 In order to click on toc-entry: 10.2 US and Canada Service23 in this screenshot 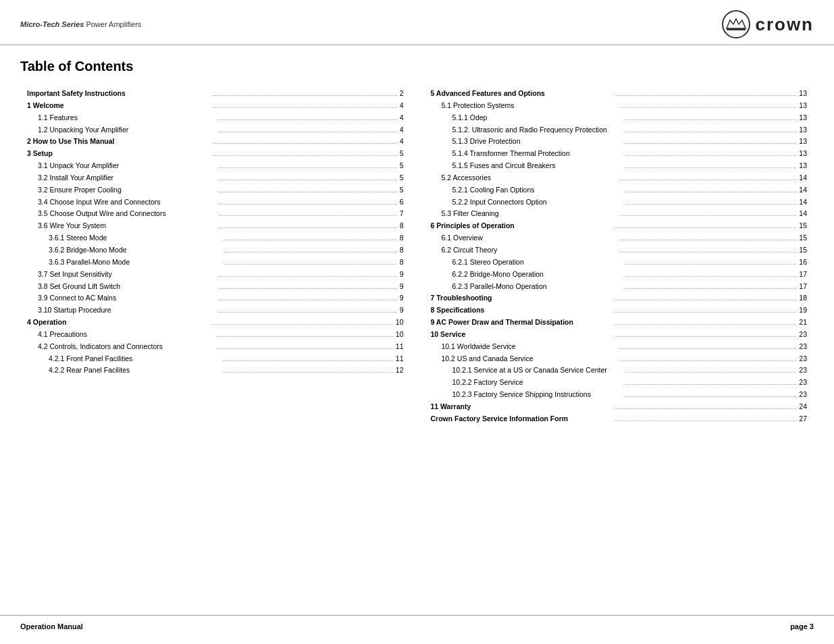, I will do `click(619, 359)`.